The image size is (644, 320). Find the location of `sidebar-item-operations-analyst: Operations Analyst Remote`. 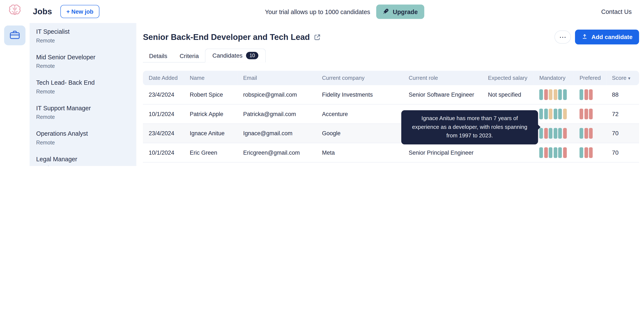

sidebar-item-operations-analyst: Operations Analyst Remote is located at coordinates (83, 138).